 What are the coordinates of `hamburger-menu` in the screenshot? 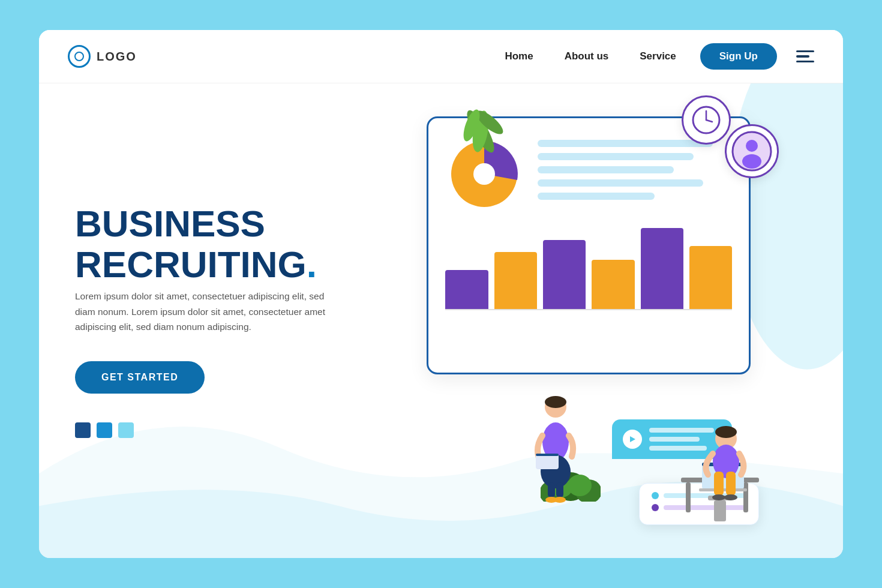 It's located at (805, 56).